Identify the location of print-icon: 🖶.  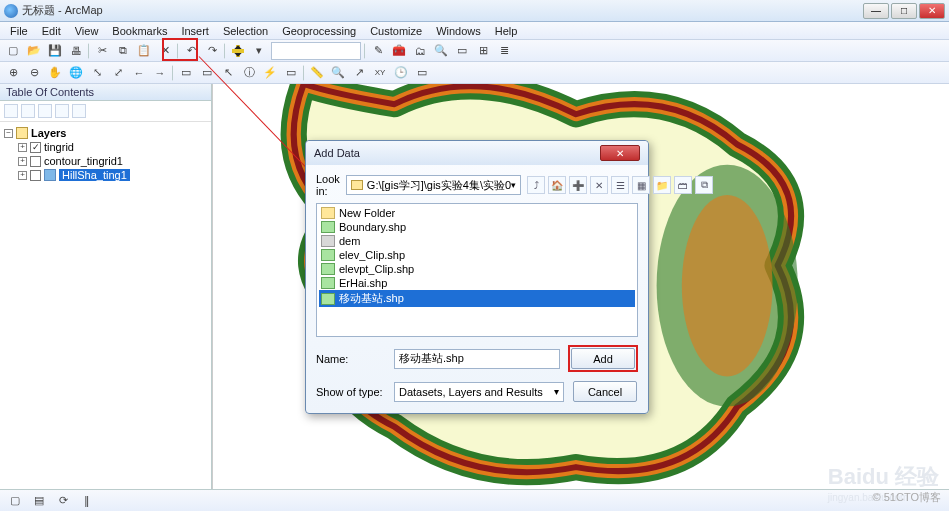
(76, 51).